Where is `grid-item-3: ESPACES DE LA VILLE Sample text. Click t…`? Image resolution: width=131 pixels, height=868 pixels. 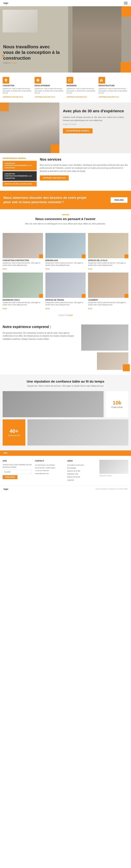
grid-item-3: ESPACES DE LA VILLE Sample text. Click t… is located at coordinates (108, 251).